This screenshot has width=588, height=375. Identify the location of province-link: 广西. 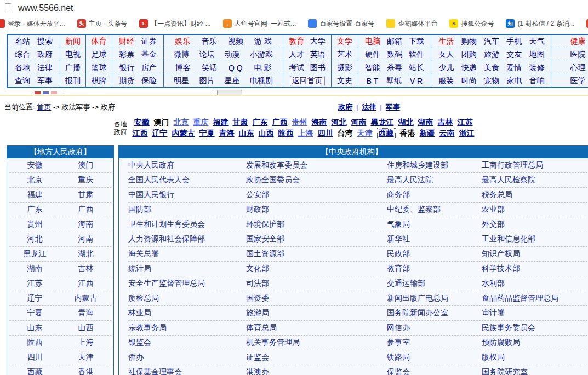
(85, 210).